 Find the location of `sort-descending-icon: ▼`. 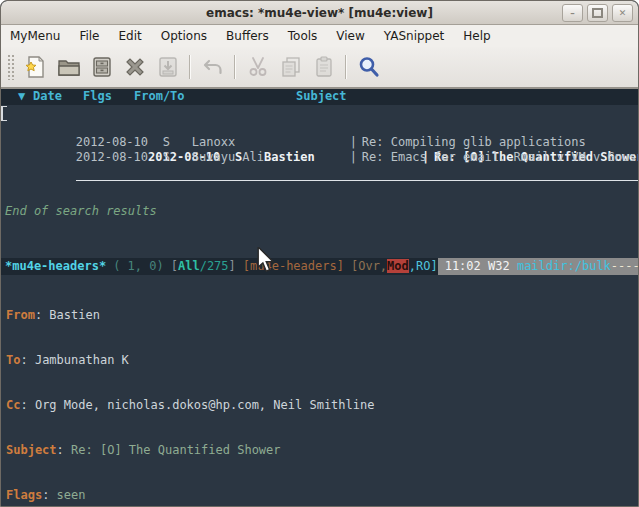

sort-descending-icon: ▼ is located at coordinates (26, 97).